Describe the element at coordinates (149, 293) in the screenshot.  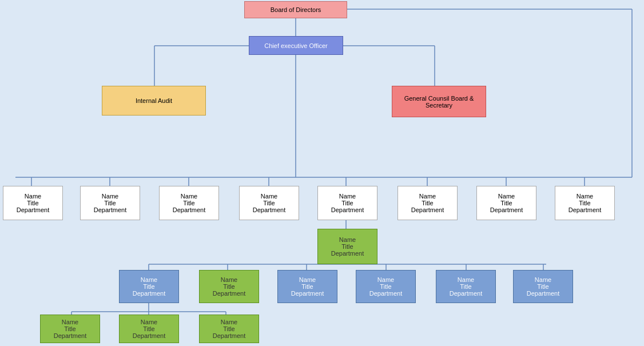
I see `r3b1-dept: Department` at that location.